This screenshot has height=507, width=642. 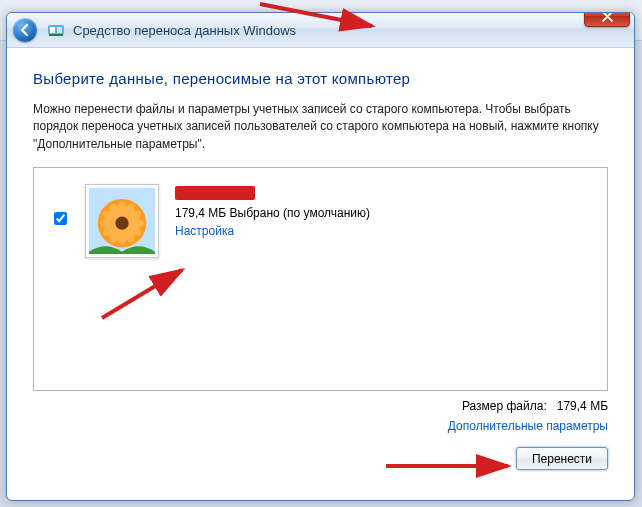 I want to click on titlebar: Средство переноса данных Windows, so click(x=320, y=30).